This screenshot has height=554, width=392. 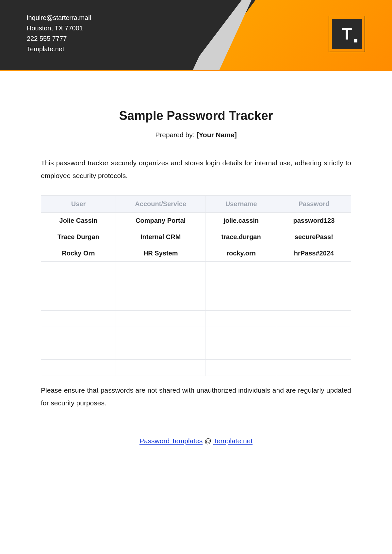 What do you see at coordinates (196, 170) in the screenshot?
I see `description-text: This password tracker securely organizes…` at bounding box center [196, 170].